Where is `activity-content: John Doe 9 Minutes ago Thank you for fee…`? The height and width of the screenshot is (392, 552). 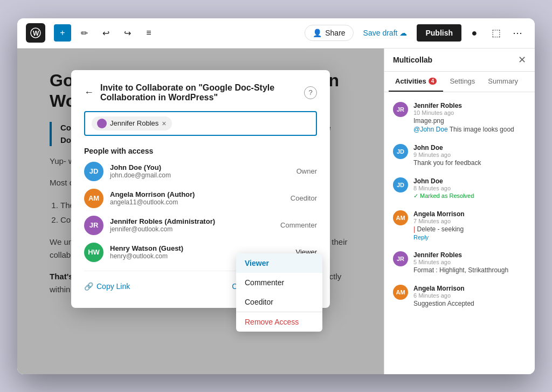
activity-content: John Doe 9 Minutes ago Thank you for fee… is located at coordinates (470, 155).